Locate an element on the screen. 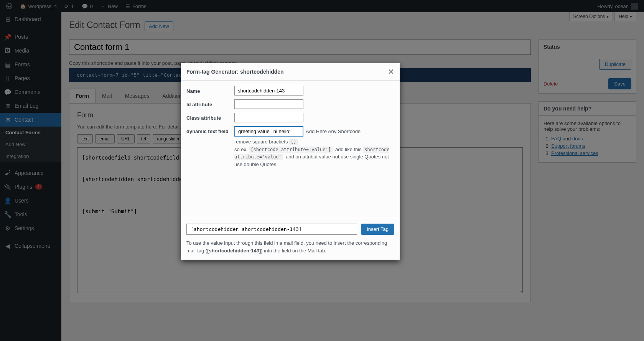 This screenshot has height=341, width=644. close-icon: ✕ is located at coordinates (391, 72).